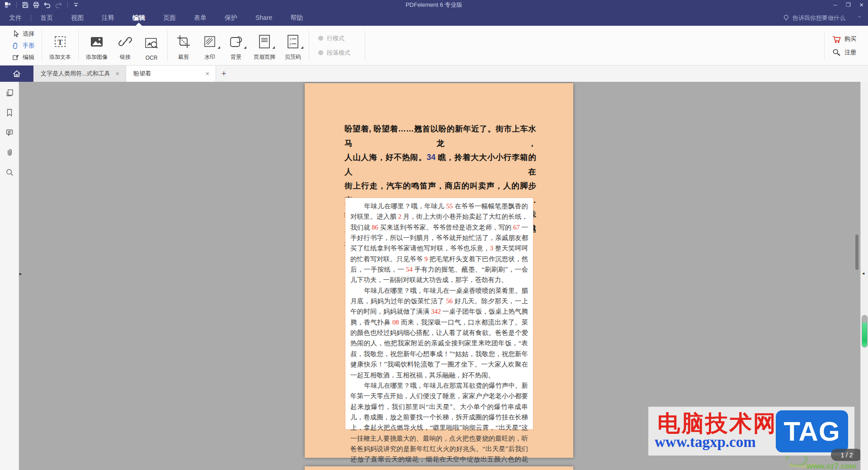 The width and height of the screenshot is (868, 470). I want to click on undo-icon, so click(47, 5).